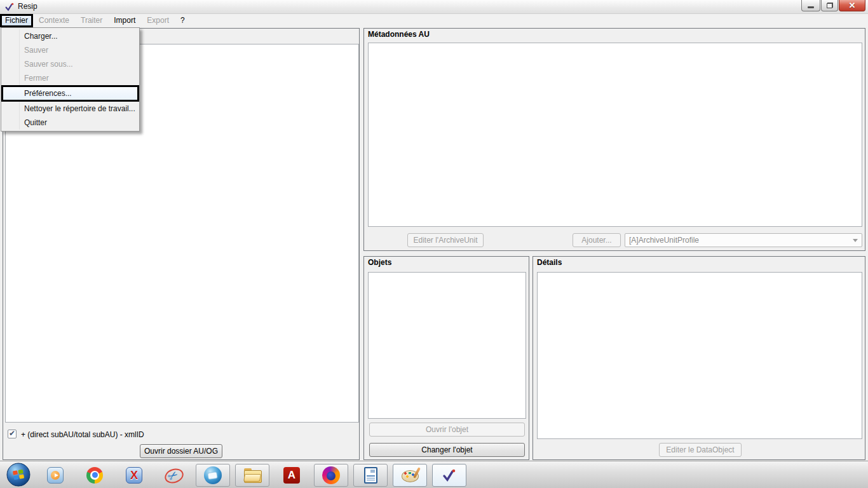 Image resolution: width=868 pixels, height=488 pixels. Describe the element at coordinates (380, 262) in the screenshot. I see `objects-panel-title: Objets` at that location.